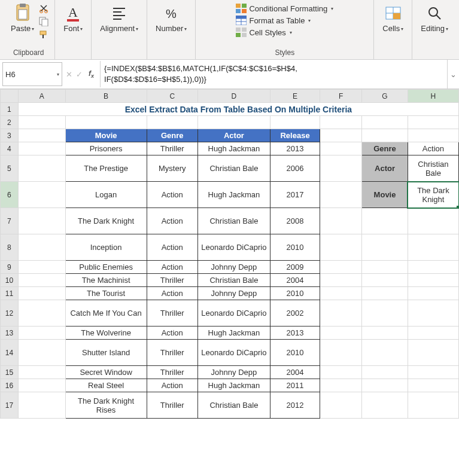  I want to click on row-header: 15, so click(10, 373).